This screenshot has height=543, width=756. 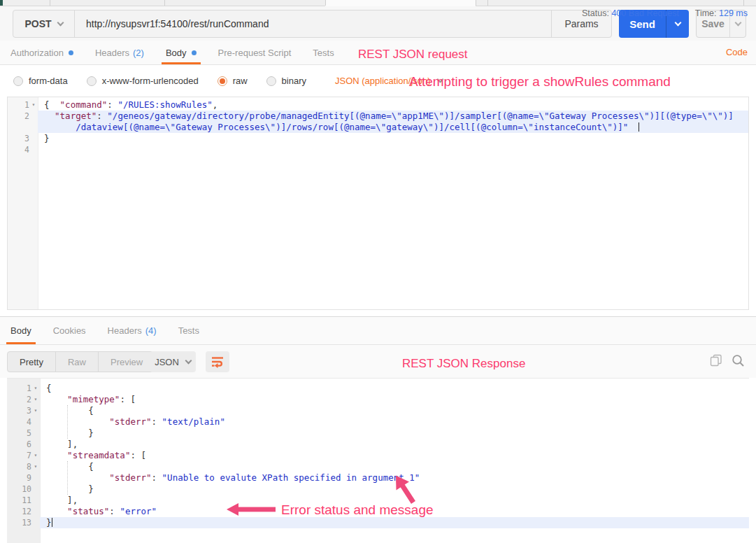 I want to click on code-line: 9 "stderr": "Unable to evalute XPath spe…, so click(x=378, y=478).